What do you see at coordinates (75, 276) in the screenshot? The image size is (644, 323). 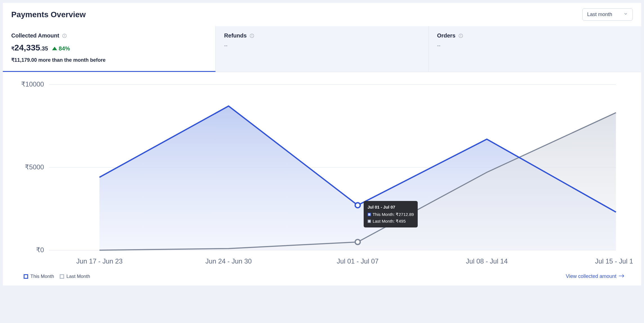 I see `legend-item-last-month: Last Month` at bounding box center [75, 276].